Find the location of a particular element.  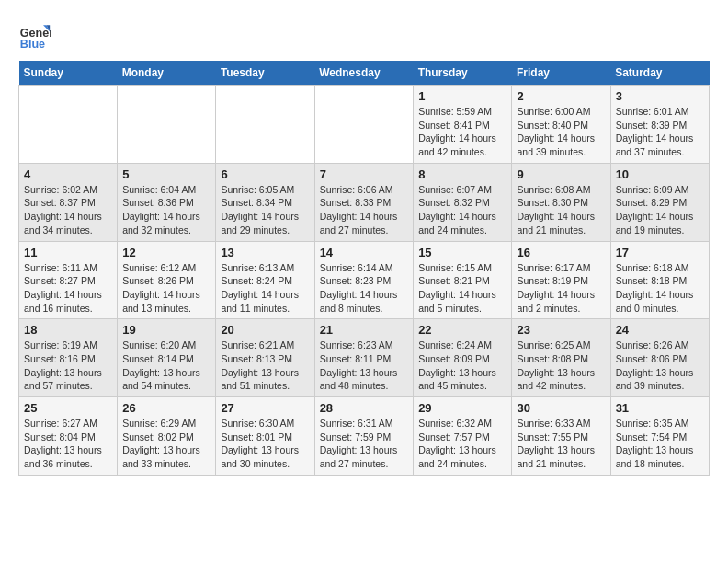

day-number: 18 is located at coordinates (68, 329).